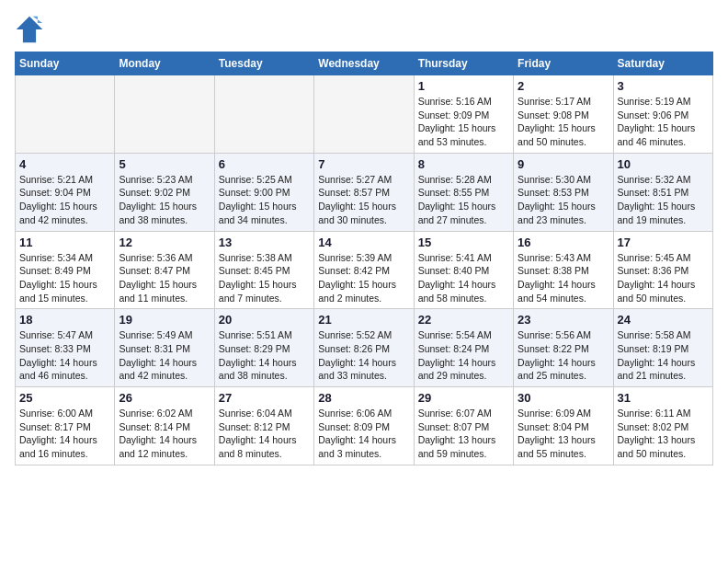  What do you see at coordinates (264, 270) in the screenshot?
I see `calendar-cell: 13Sunrise: 5:38 AM Sunset: 8:45 PM Dayli…` at bounding box center [264, 270].